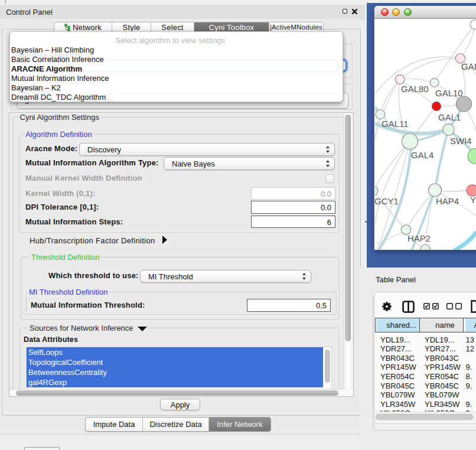  What do you see at coordinates (327, 366) in the screenshot?
I see `list-scrollbar-thumb` at bounding box center [327, 366].